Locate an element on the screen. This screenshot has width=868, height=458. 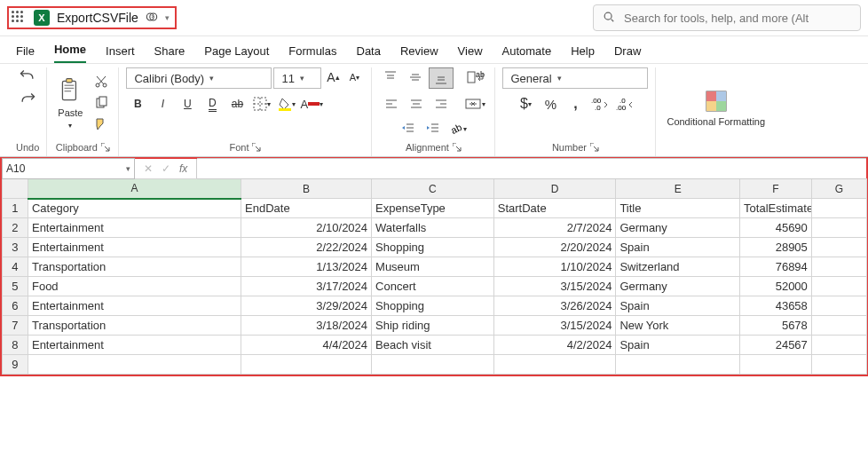
row-header: 9 is located at coordinates (16, 365).